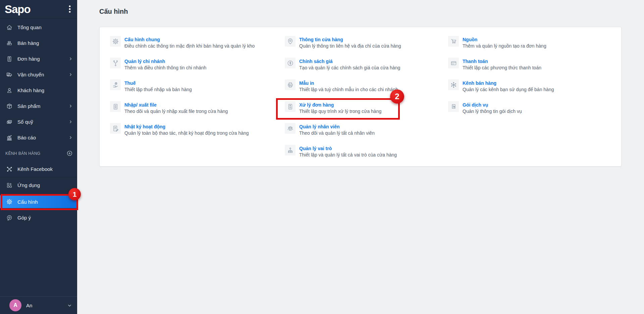 This screenshot has height=314, width=644. What do you see at coordinates (15, 305) in the screenshot?
I see `avatar: A` at bounding box center [15, 305].